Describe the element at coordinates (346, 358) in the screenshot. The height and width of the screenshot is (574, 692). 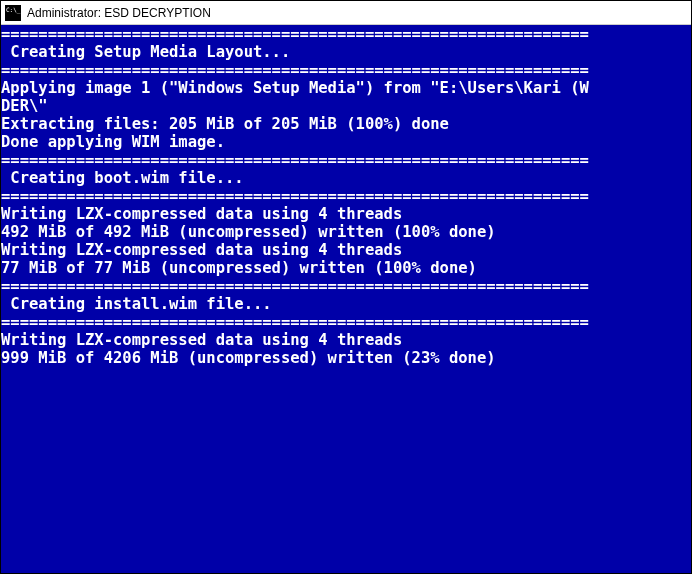
I see `console-line: 999 MiB of 4206 MiB (uncompressed) writt…` at that location.